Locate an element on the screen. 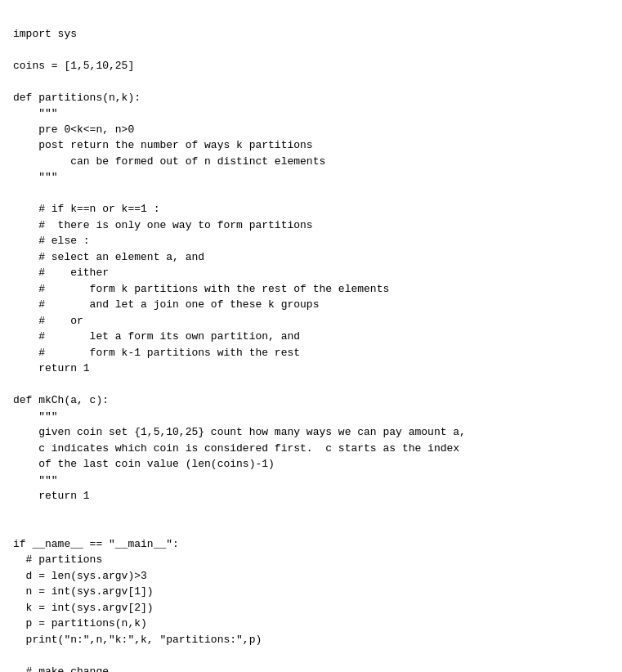  code-line: # there is only one way to form partitio… is located at coordinates (311, 226).